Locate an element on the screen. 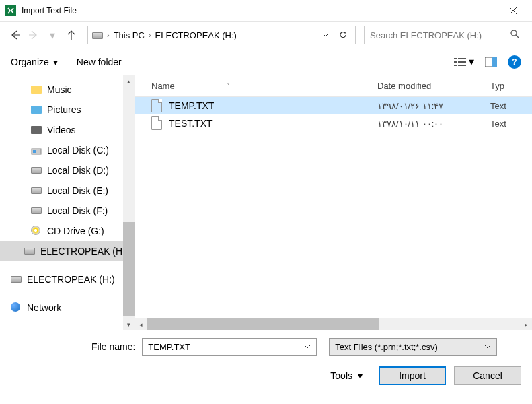 This screenshot has width=532, height=404. pictures-folder-icon is located at coordinates (36, 110).